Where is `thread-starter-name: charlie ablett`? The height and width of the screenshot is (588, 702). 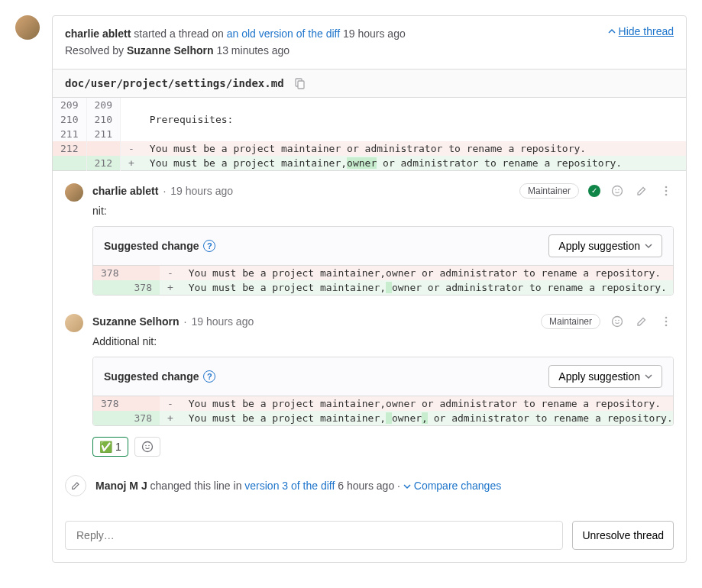 thread-starter-name: charlie ablett is located at coordinates (98, 34).